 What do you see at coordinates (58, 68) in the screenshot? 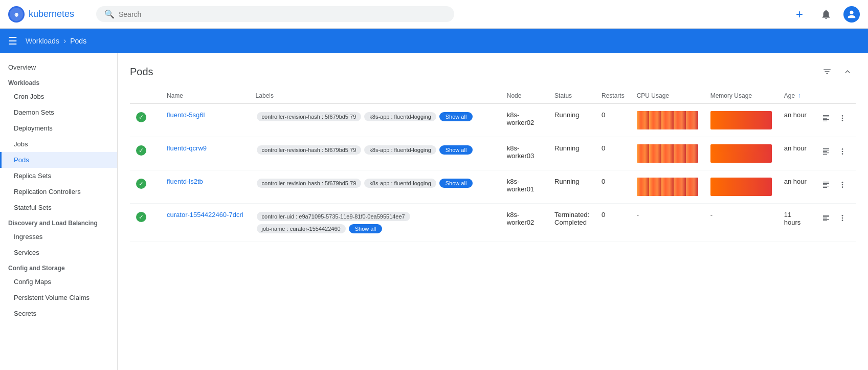
I see `sidebar-item-overview: Overview` at bounding box center [58, 68].